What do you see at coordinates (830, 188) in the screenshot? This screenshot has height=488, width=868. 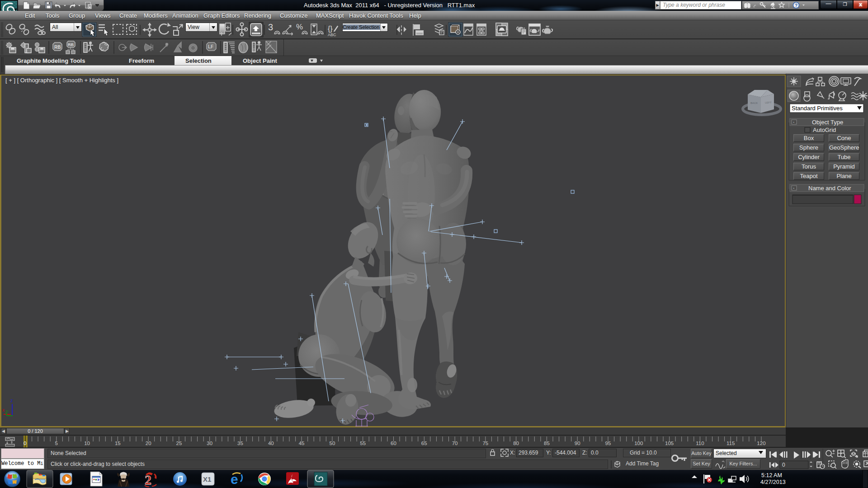 I see `svg-text: Name and Color` at bounding box center [830, 188].